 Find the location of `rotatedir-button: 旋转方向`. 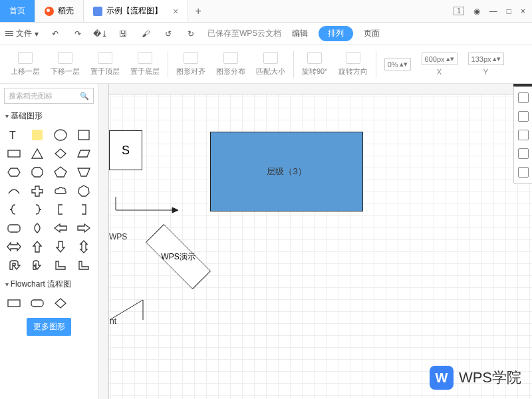

rotatedir-button: 旋转方向 is located at coordinates (353, 64).